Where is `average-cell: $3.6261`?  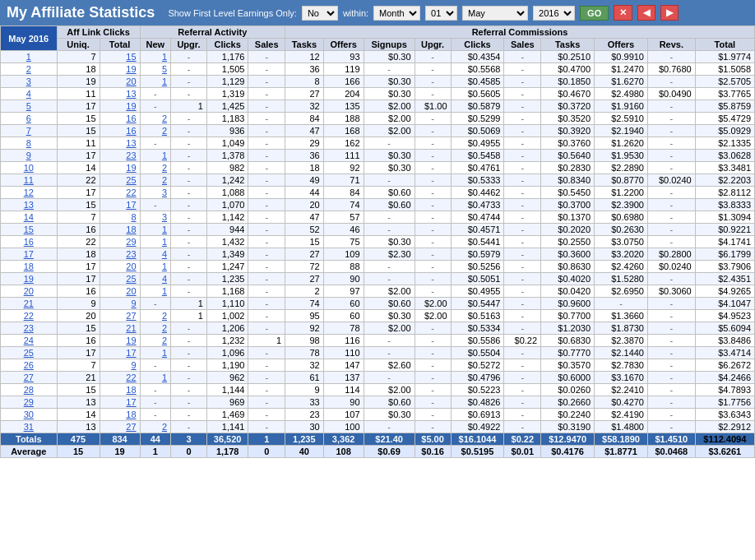 average-cell: $3.6261 is located at coordinates (725, 452).